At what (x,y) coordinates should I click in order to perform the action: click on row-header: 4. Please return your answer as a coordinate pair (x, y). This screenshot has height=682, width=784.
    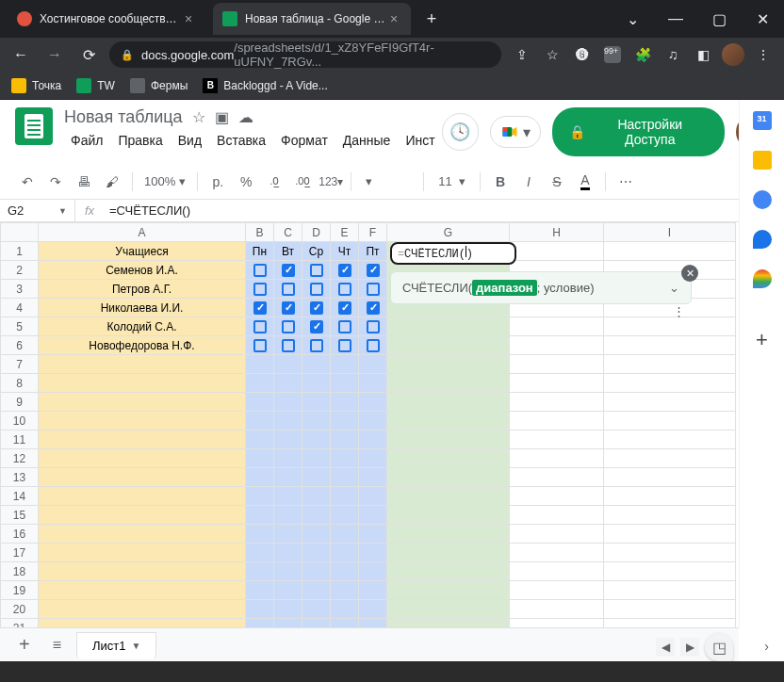
    Looking at the image, I should click on (20, 308).